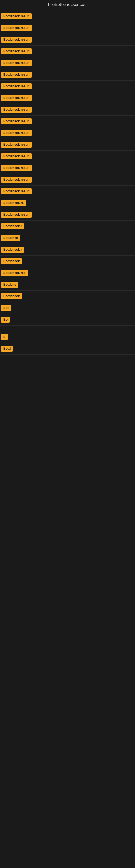 The height and width of the screenshot is (868, 135). I want to click on bottleneck-badge: Bottleneck res, so click(14, 273).